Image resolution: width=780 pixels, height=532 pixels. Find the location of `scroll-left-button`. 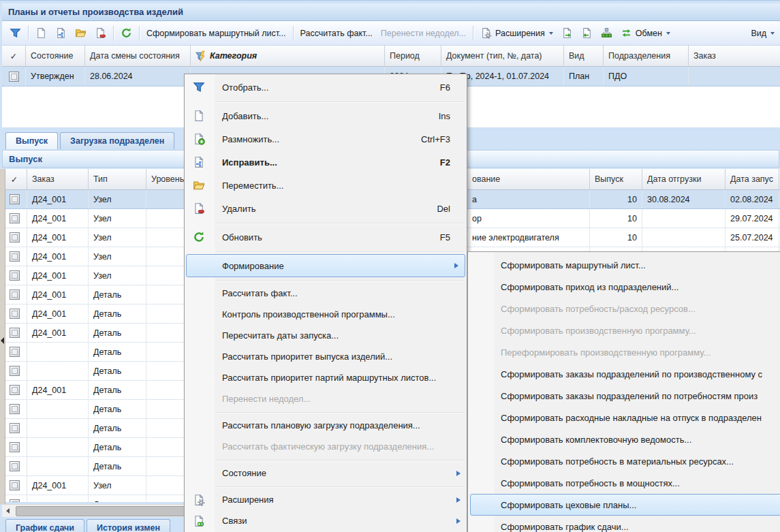

scroll-left-button is located at coordinates (8, 511).